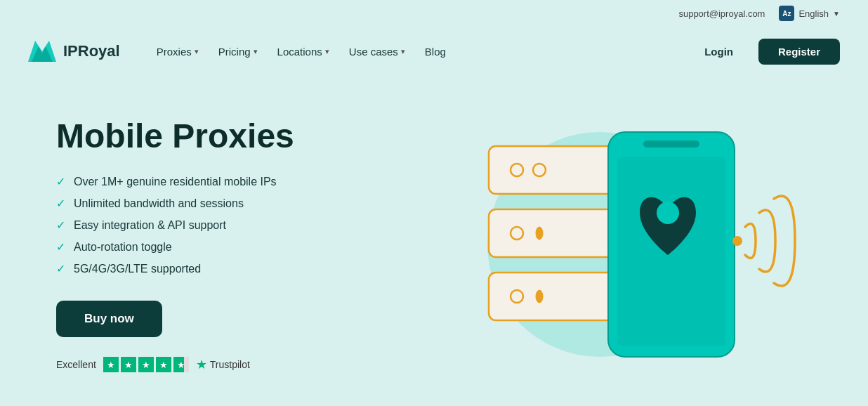 The width and height of the screenshot is (868, 406). Describe the element at coordinates (232, 268) in the screenshot. I see `feature-item: ✓ 5G/4G/3G/LTE supported` at that location.